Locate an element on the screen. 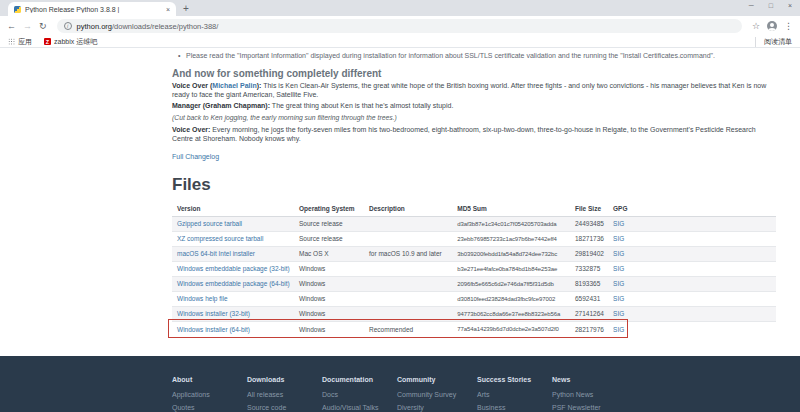 Image resolution: width=800 pixels, height=412 pixels. browser-chrome: Python Release Python 3.8.8 | × + ─ □ × … is located at coordinates (400, 24).